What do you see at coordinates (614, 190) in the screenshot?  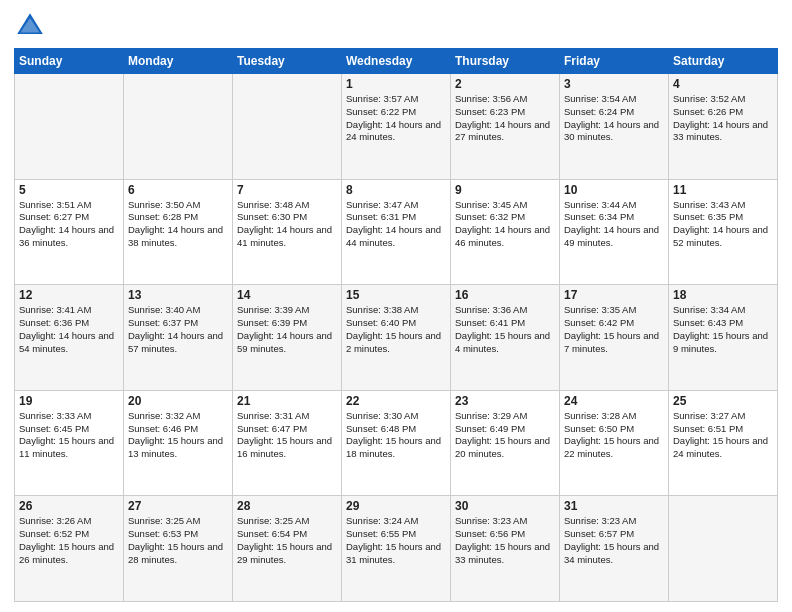 I see `day-number: 10` at bounding box center [614, 190].